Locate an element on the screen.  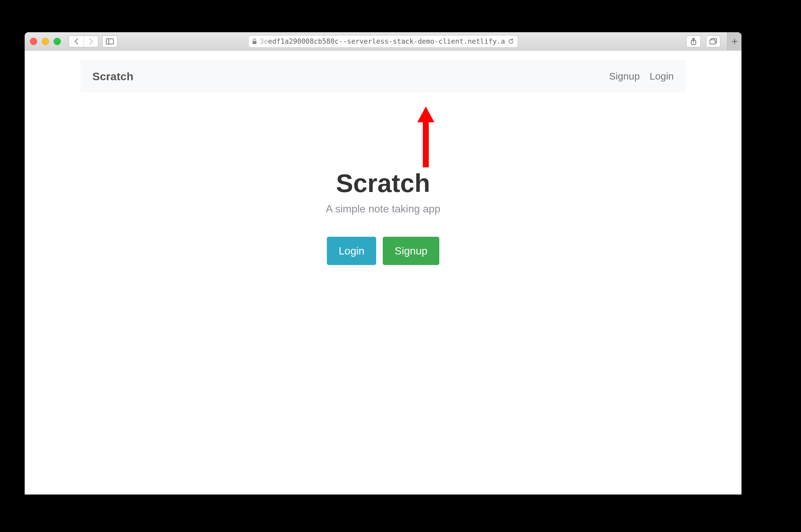
minimize-window-button is located at coordinates (45, 41).